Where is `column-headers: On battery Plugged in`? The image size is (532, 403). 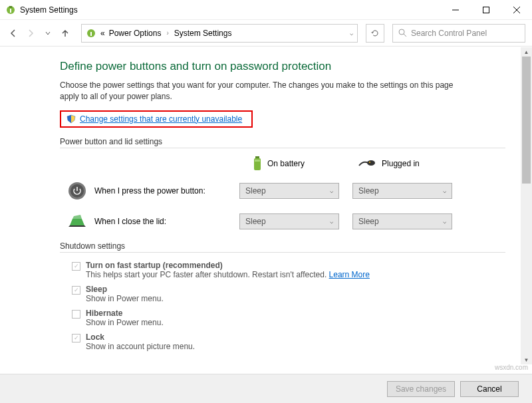 column-headers: On battery Plugged in is located at coordinates (283, 164).